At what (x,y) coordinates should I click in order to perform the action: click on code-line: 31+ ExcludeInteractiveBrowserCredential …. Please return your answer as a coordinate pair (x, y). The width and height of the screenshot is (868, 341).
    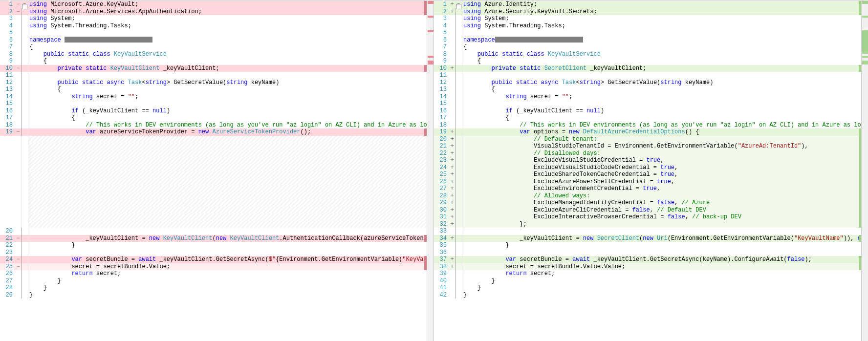
    Looking at the image, I should click on (651, 217).